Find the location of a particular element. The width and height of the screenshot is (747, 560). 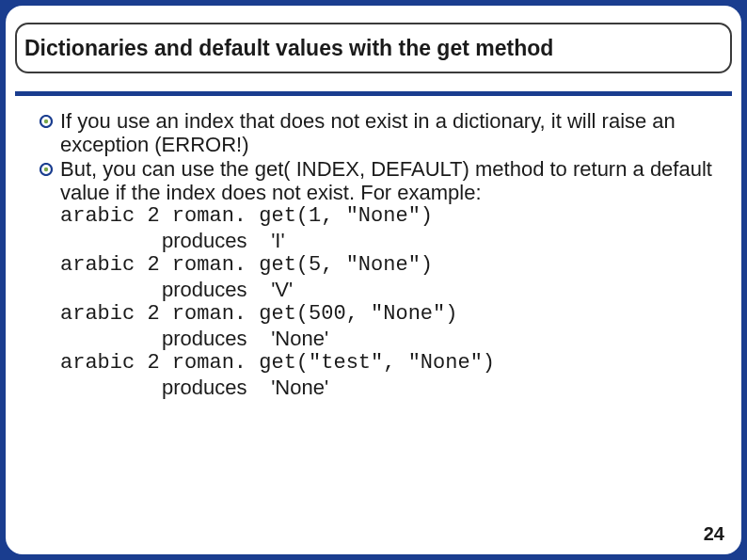

bullet-item: But, you can use the get( INDEX, DEFAULT… is located at coordinates (376, 181).